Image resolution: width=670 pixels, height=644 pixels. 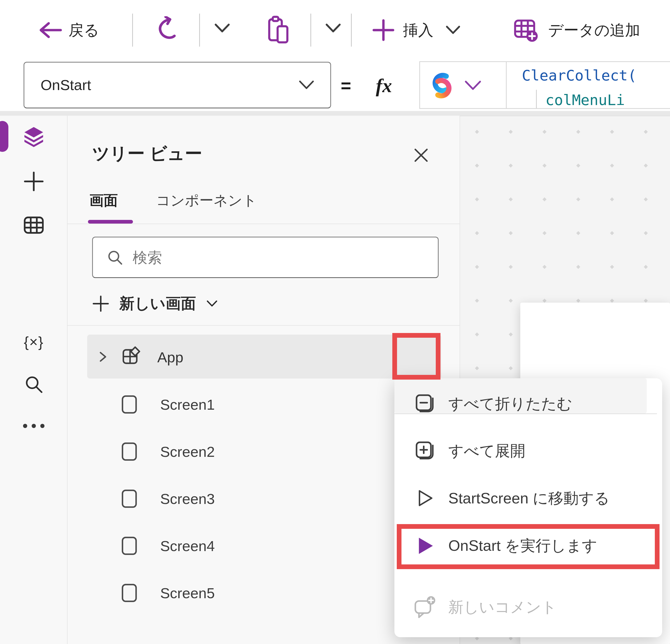 I want to click on panel-title: ツリー ビュー, so click(x=147, y=154).